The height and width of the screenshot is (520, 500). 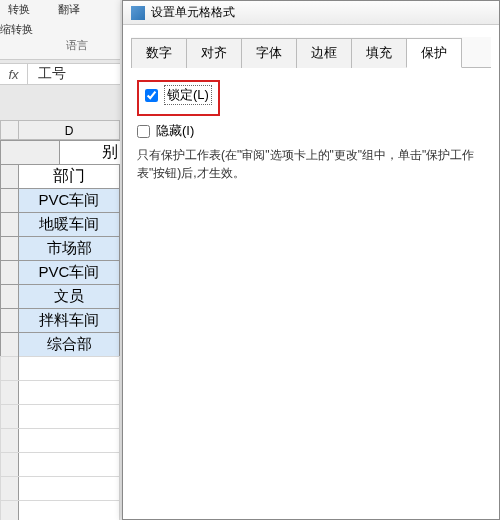 I want to click on cell: 文员, so click(x=70, y=297).